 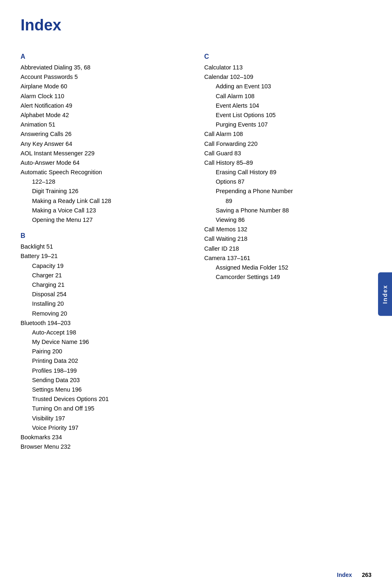 I want to click on section-b-entry-6: Disposal 254, so click(x=104, y=294).